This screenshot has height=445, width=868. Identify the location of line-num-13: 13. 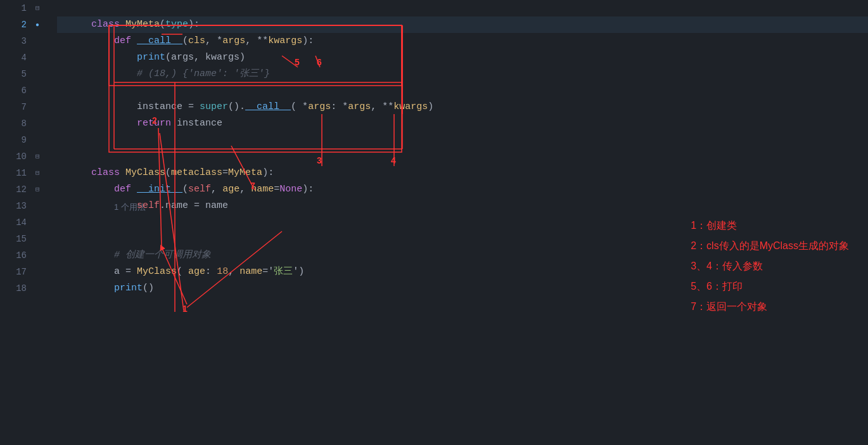
(13, 206).